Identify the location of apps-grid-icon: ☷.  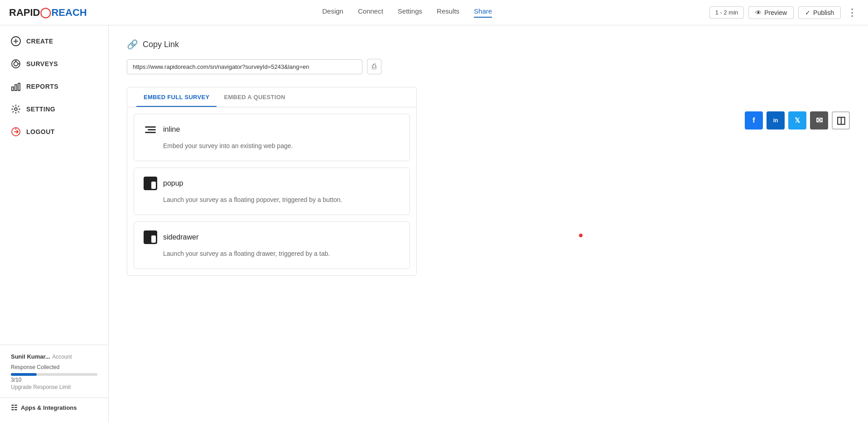
(14, 408).